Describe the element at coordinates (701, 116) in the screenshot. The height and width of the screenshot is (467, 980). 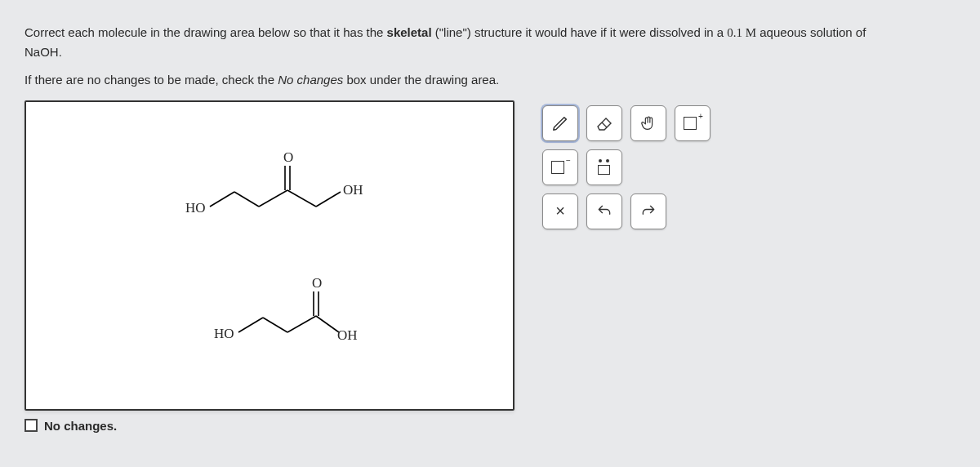
I see `plus-icon: +` at that location.